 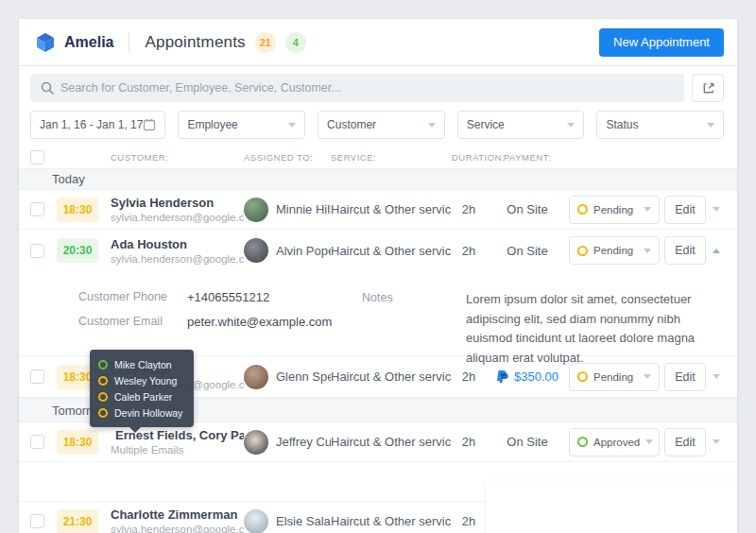 What do you see at coordinates (172, 251) in the screenshot?
I see `customer-cell: Ada Houston sylvia.henderson@google.com` at bounding box center [172, 251].